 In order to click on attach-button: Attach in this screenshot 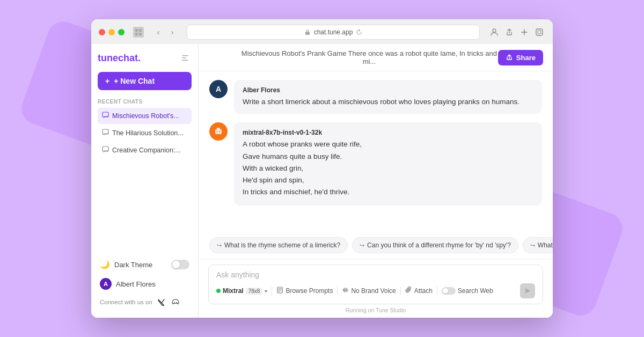, I will do `click(419, 291)`.